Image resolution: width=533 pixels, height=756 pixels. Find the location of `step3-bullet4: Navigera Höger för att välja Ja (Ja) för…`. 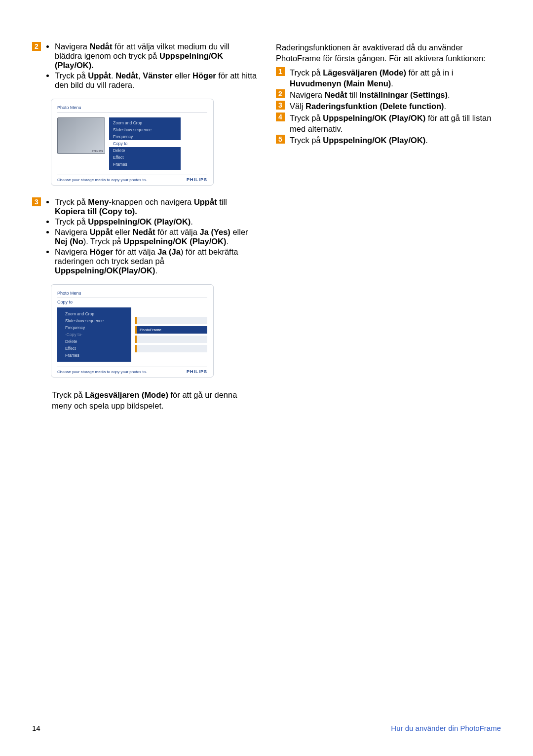

step3-bullet4: Navigera Höger för att välja Ja (Ja) för… is located at coordinates (156, 262).